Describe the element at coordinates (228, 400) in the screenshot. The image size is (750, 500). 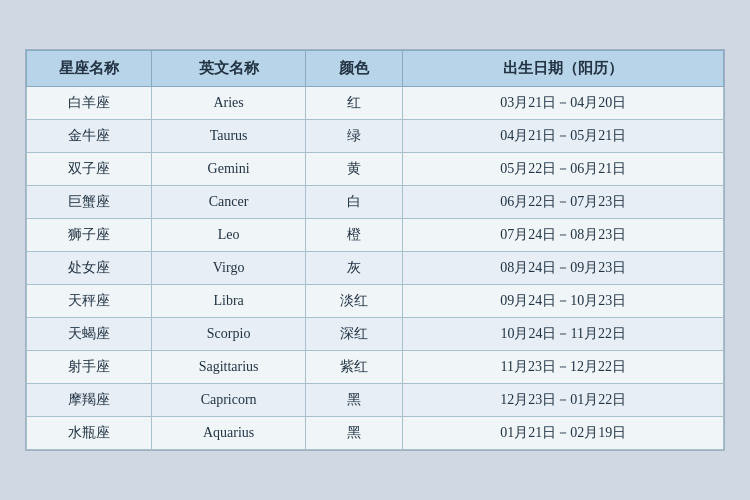
I see `cell-english: Capricorn` at that location.